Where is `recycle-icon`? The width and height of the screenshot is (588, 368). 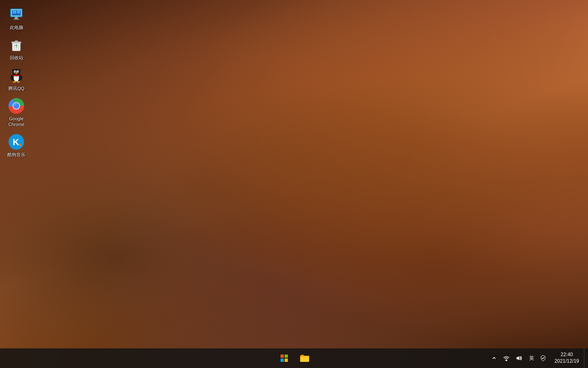 recycle-icon is located at coordinates (16, 45).